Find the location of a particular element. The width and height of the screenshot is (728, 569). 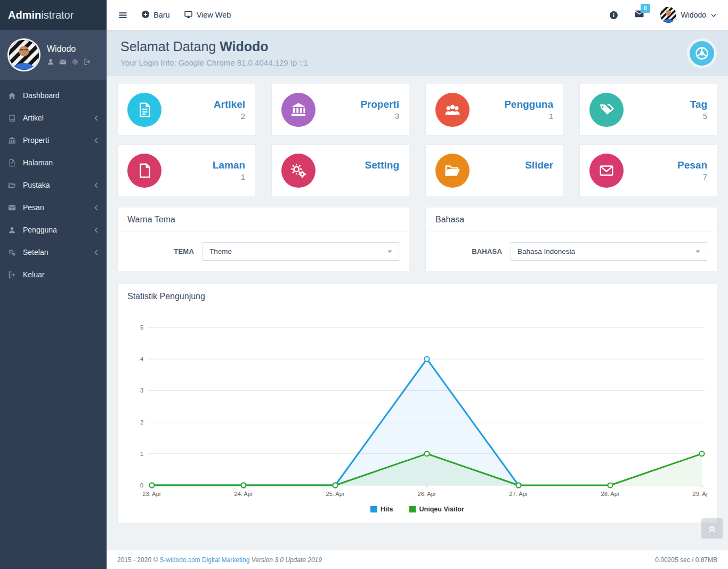

card-label: Tag is located at coordinates (699, 105).